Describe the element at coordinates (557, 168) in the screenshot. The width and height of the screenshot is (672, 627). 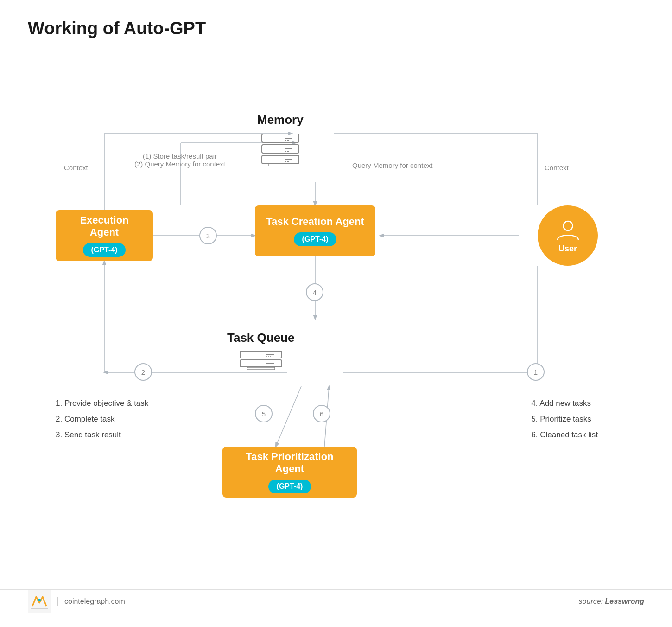
I see `context-right-label: Context` at that location.